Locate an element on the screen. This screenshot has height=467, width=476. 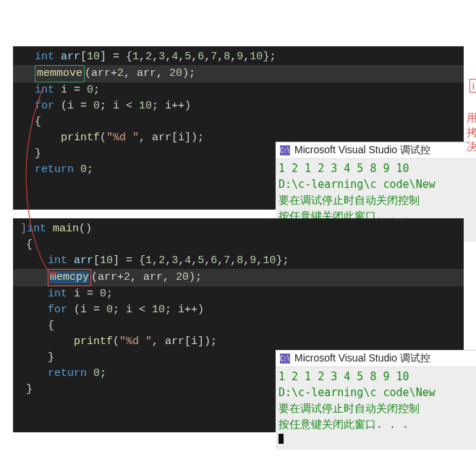
code-line-highlighted: memcpy(arr+2, arr, 20); is located at coordinates (239, 278).